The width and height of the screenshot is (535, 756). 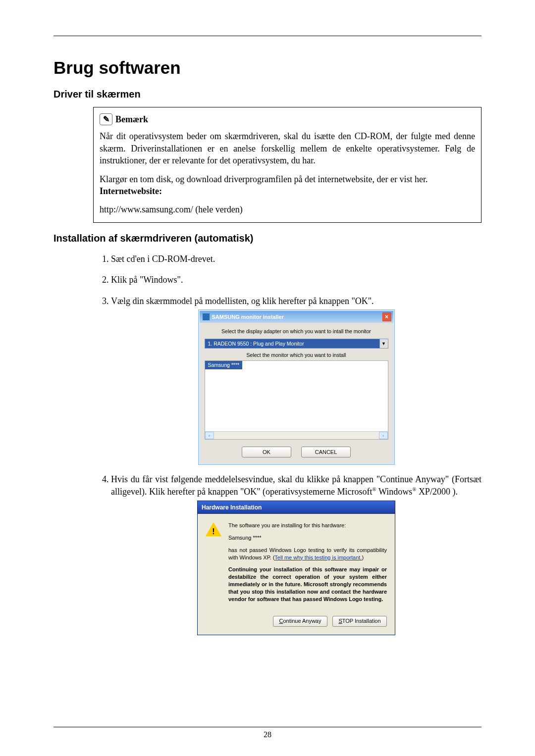 I want to click on tell-me-why-link: Tell me why this testing is important., so click(x=318, y=557).